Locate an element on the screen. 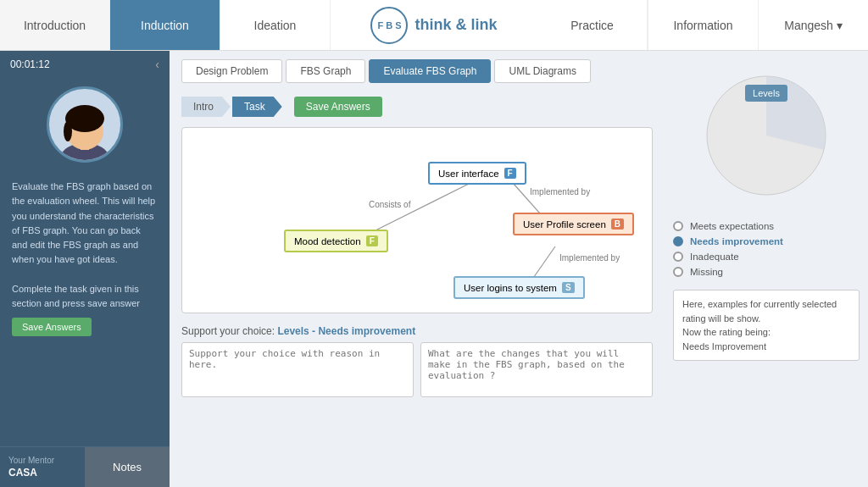 Image resolution: width=868 pixels, height=487 pixels. support-link: Levels - Needs improvement is located at coordinates (346, 331).